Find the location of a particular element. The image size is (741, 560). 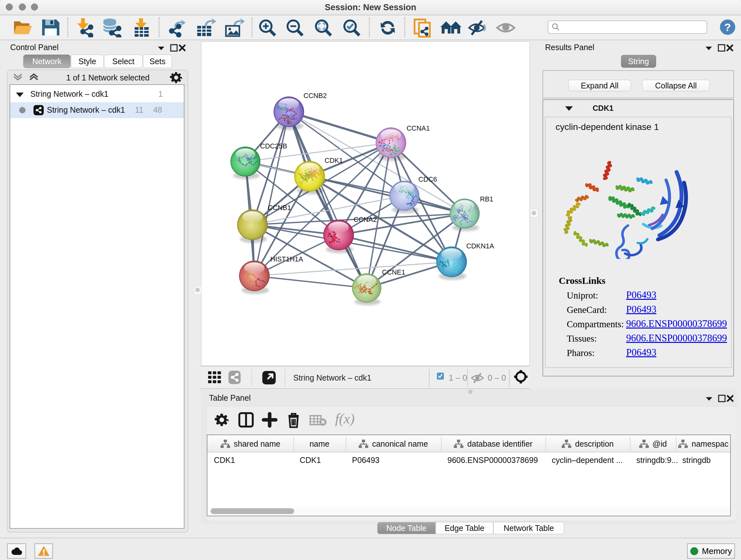

svg-text: CCNA1 is located at coordinates (418, 128).